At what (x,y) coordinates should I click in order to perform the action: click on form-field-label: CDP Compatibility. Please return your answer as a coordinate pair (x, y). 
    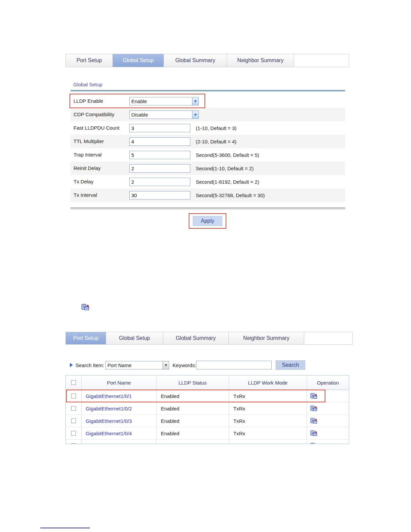
    Looking at the image, I should click on (100, 115).